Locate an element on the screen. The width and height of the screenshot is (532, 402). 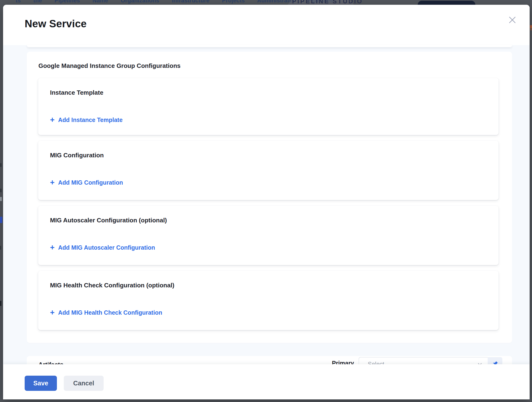
add-instance-template-button: + Add Instance Template is located at coordinates (86, 120).